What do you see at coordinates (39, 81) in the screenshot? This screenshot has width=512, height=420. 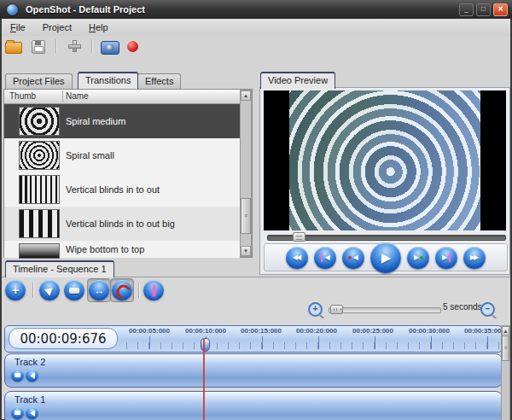 I see `tab-project-files: Project Files` at bounding box center [39, 81].